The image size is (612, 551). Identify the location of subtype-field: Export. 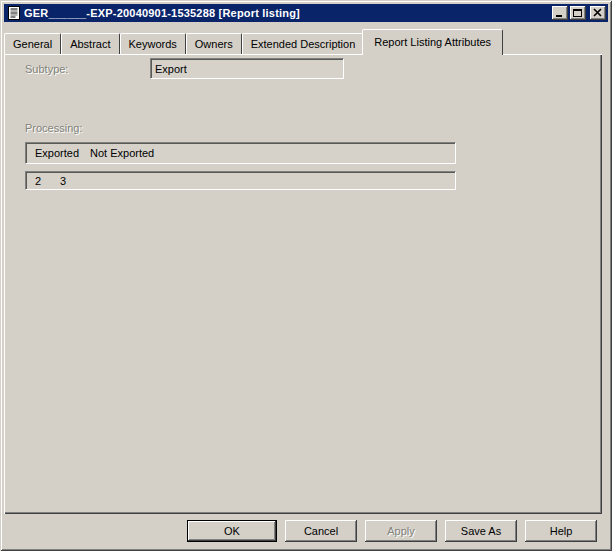
(247, 68).